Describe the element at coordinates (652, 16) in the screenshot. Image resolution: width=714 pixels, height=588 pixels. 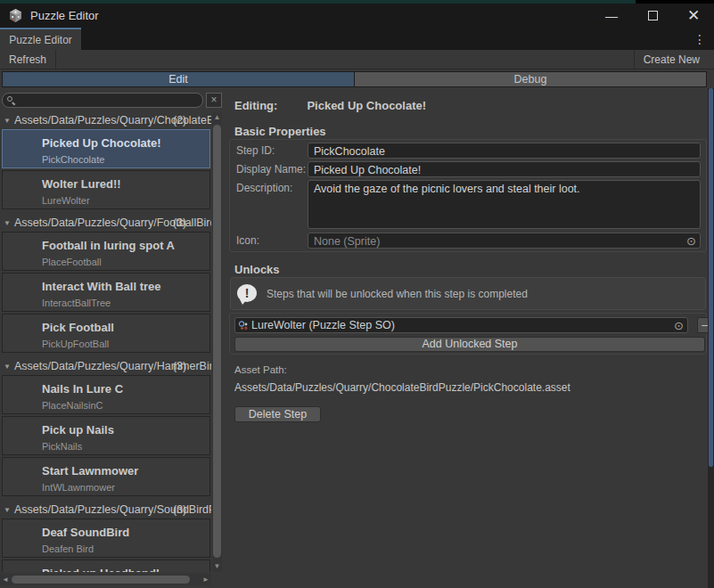
I see `window-controls: — ✕` at that location.